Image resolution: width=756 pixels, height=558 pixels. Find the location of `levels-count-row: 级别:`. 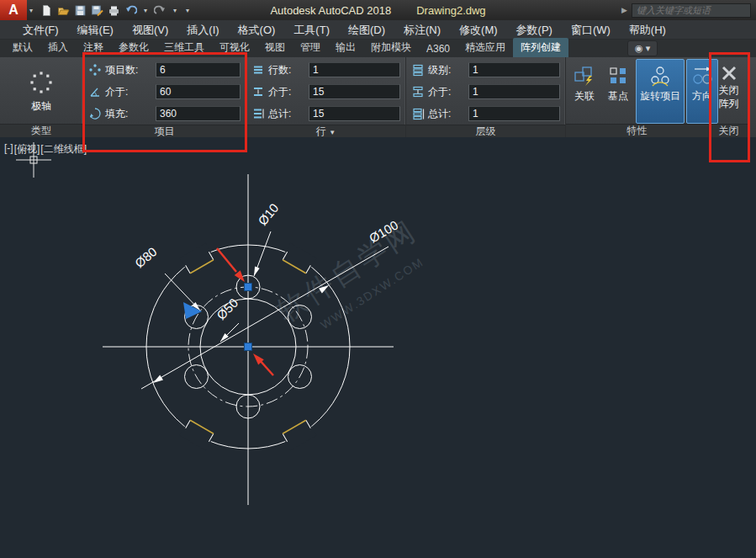

levels-count-row: 级别: is located at coordinates (486, 70).